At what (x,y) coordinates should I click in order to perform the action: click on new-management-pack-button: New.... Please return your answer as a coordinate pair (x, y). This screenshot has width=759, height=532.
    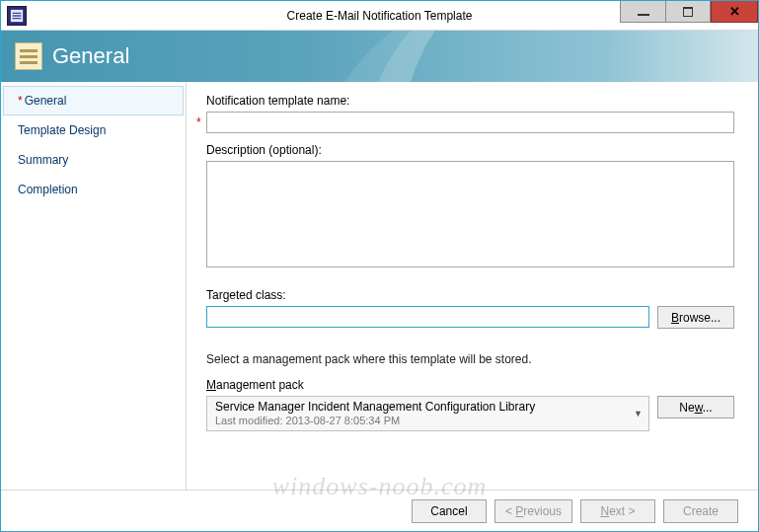
    Looking at the image, I should click on (696, 407).